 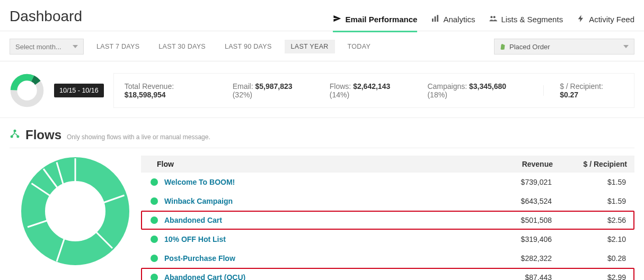 What do you see at coordinates (388, 239) in the screenshot?
I see `table-row: 10% OFF Hot List$319,406$2.10` at bounding box center [388, 239].